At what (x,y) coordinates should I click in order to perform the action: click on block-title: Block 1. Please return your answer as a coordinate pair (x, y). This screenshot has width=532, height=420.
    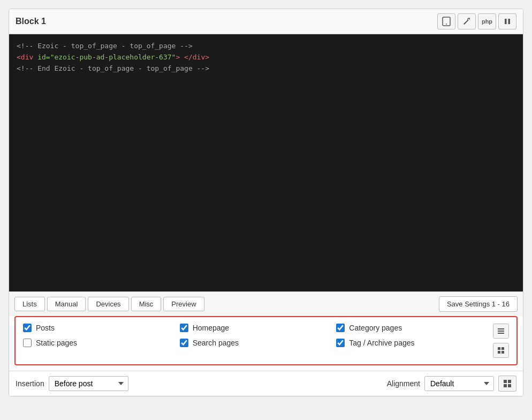
    Looking at the image, I should click on (31, 21).